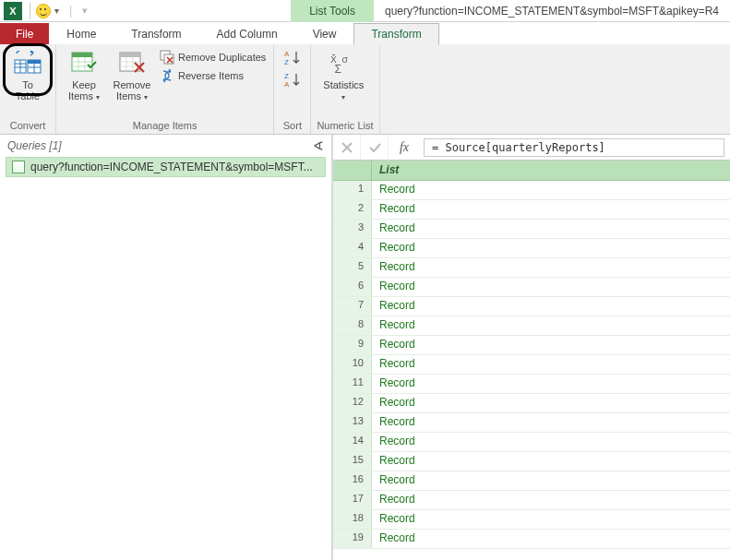  Describe the element at coordinates (396, 34) in the screenshot. I see `tab-transform-context: Transform` at that location.